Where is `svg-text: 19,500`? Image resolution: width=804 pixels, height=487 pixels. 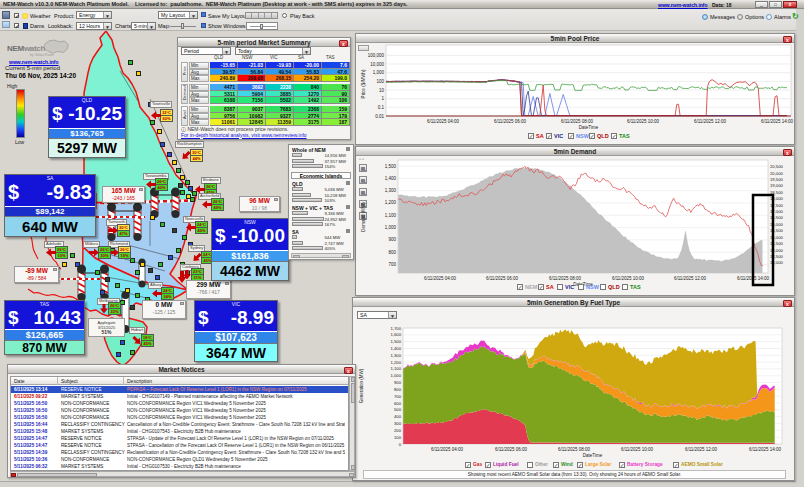
svg-text: 19,500 is located at coordinates (776, 180).